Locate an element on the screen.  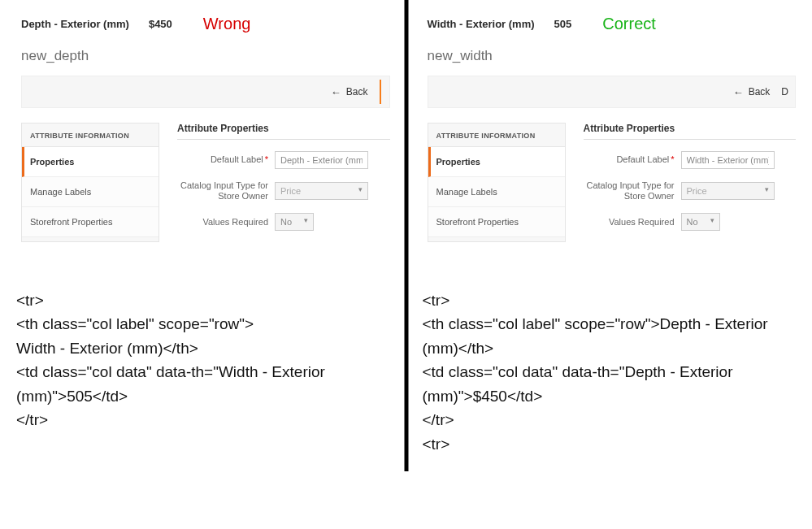
toolbar-edge-cut is located at coordinates (381, 92).